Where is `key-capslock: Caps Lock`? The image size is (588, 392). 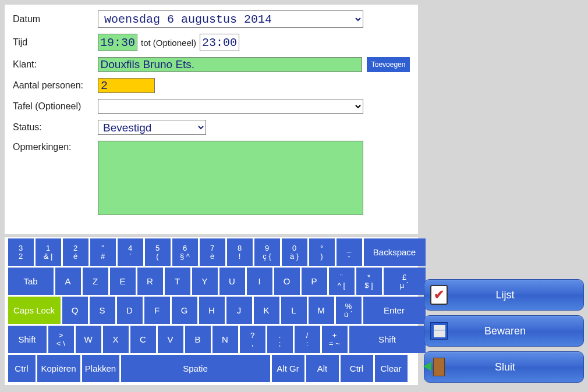
key-capslock: Caps Lock is located at coordinates (34, 311).